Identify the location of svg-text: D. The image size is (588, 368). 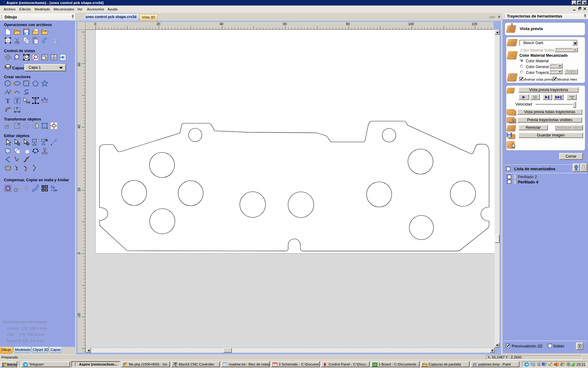
(47, 186).